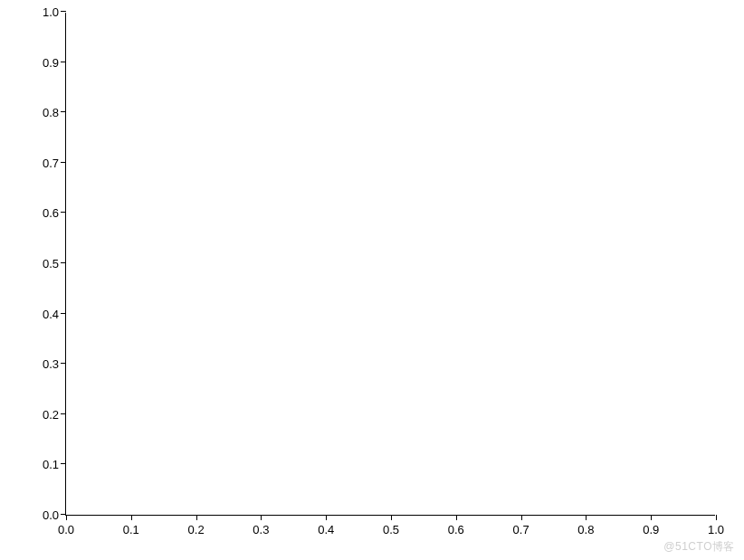 The width and height of the screenshot is (744, 560). What do you see at coordinates (326, 530) in the screenshot?
I see `x-tick-label: 0.4` at bounding box center [326, 530].